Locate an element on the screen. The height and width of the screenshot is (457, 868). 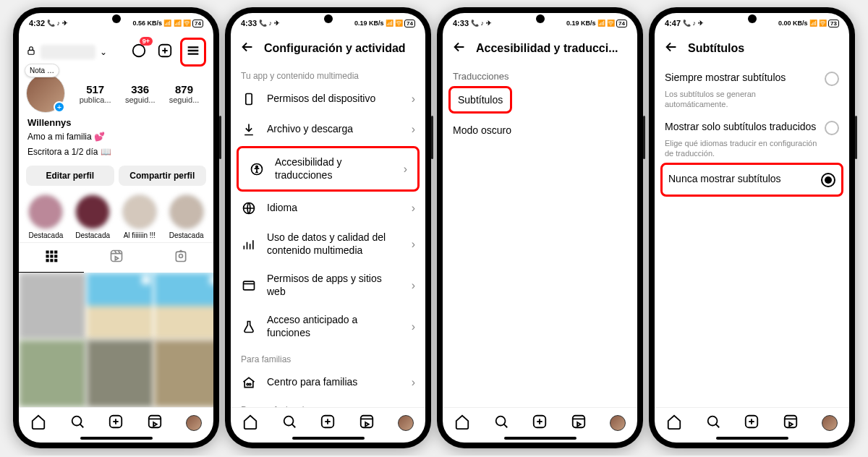
threads-icon: 9+ is located at coordinates (139, 52).